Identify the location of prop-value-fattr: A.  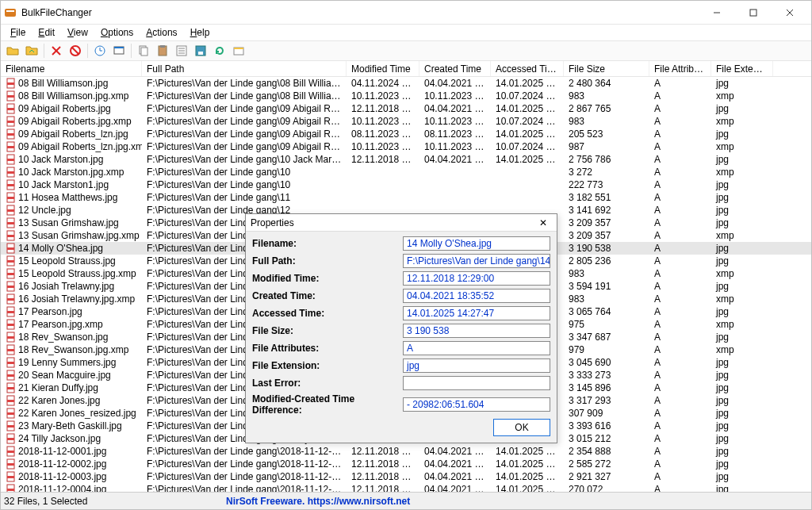
(477, 348).